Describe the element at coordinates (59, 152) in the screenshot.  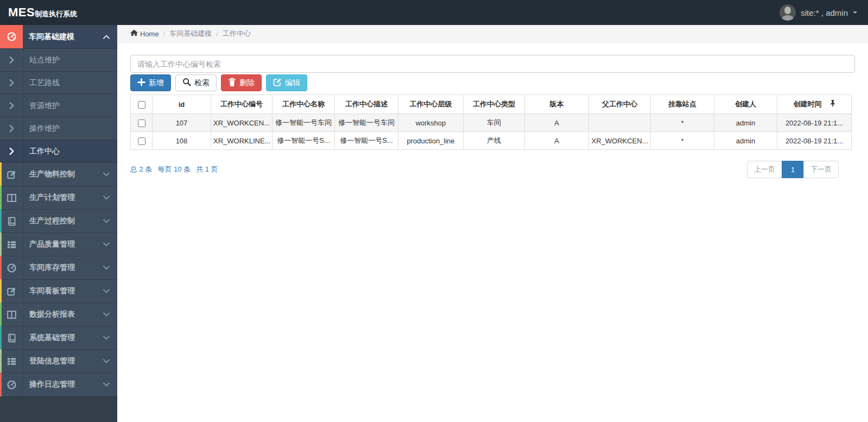
I see `sidebar-subitem-5: 工作中心` at that location.